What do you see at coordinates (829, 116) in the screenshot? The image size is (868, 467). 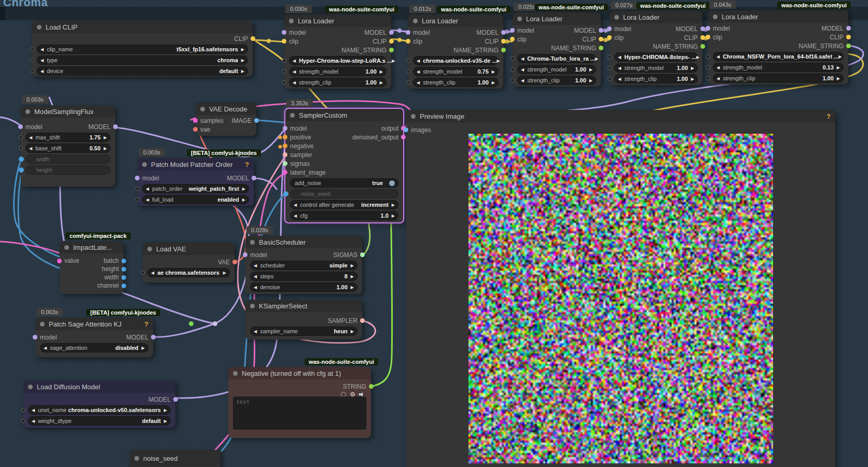 I see `help-icon: ?` at bounding box center [829, 116].